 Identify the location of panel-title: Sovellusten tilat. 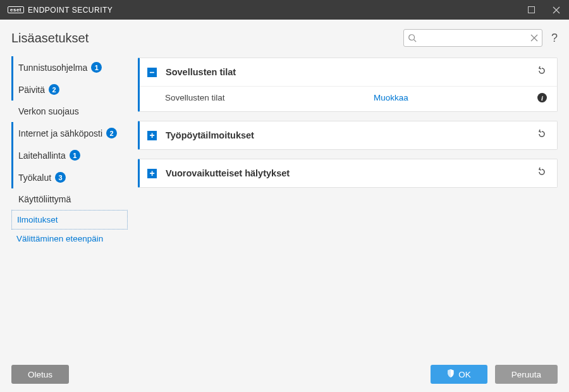
(346, 72).